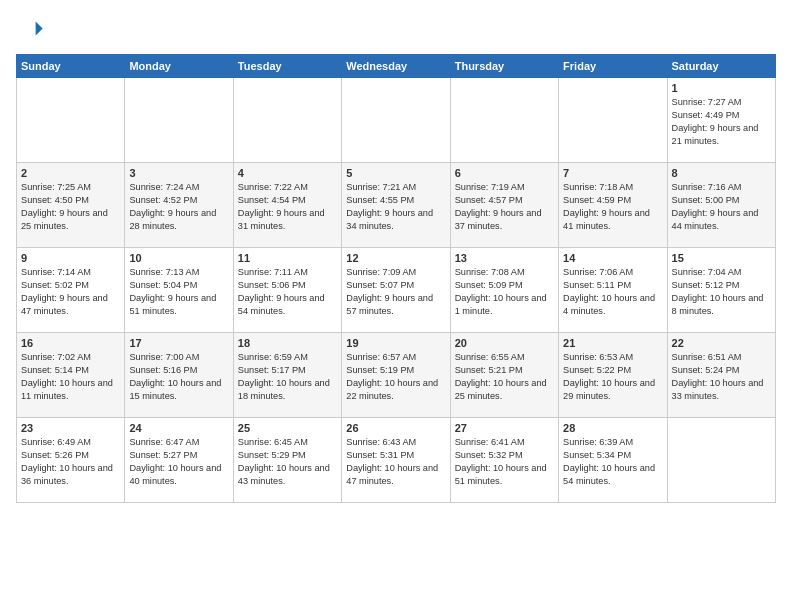  What do you see at coordinates (722, 207) in the screenshot?
I see `day-info: Sunrise: 7:16 AM Sunset: 5:00 PM Dayligh…` at bounding box center [722, 207].